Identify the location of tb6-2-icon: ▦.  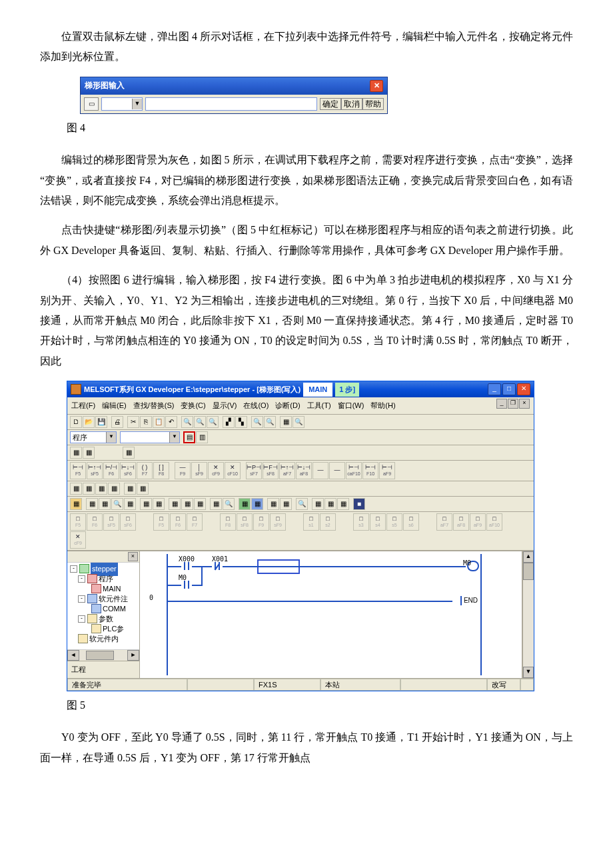
(92, 504).